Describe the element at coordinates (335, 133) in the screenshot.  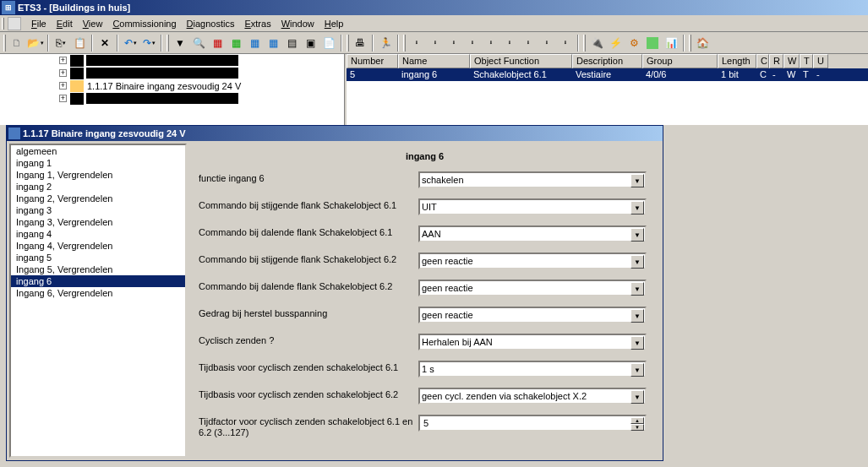
I see `dialog-titlebar: 1.1.17 Binaire ingang zesvoudig 24 V` at that location.